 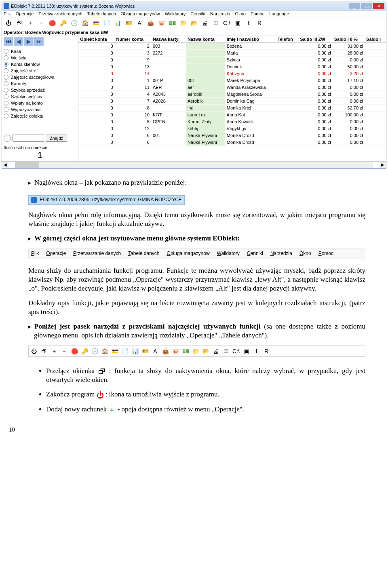 What do you see at coordinates (40, 90) in the screenshot?
I see `sidebar-item: Szybka sprzedaż` at bounding box center [40, 90].